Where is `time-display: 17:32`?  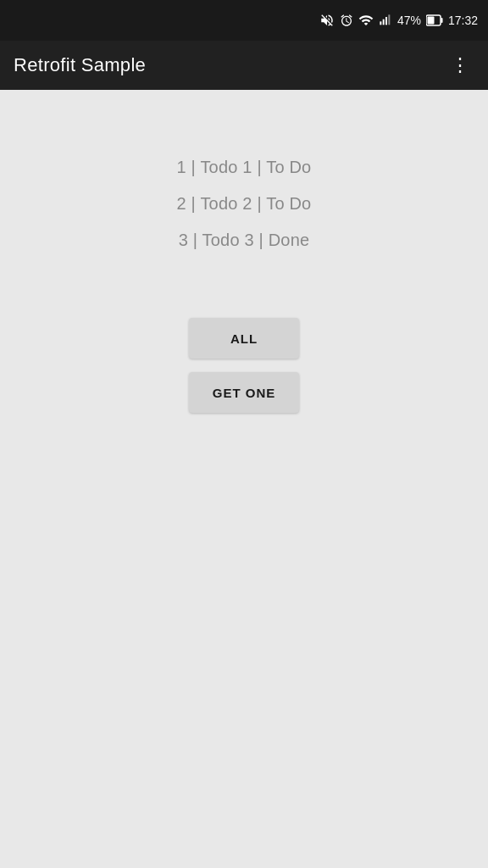 time-display: 17:32 is located at coordinates (463, 20).